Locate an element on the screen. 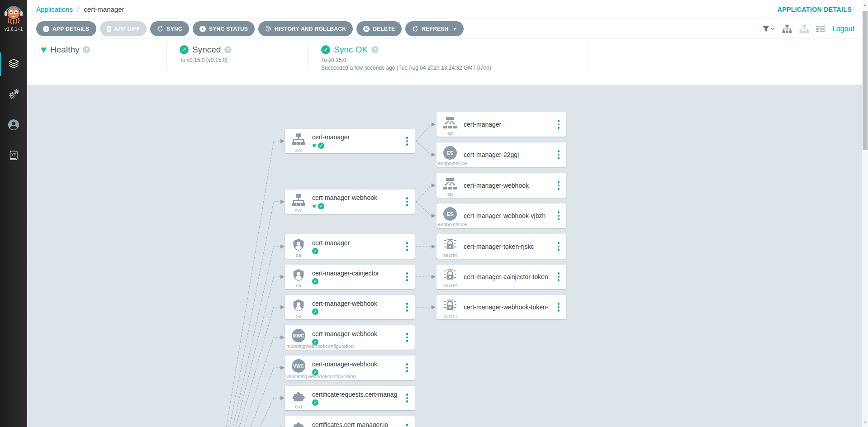 Image resolution: width=868 pixels, height=427 pixels. resource-kind-label: svc is located at coordinates (299, 210).